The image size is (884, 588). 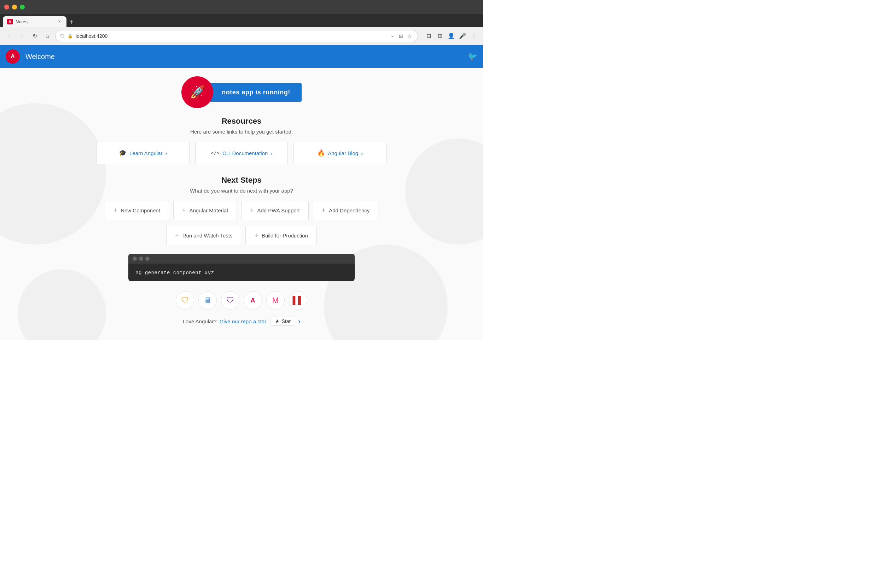 What do you see at coordinates (231, 36) in the screenshot?
I see `url-text: localhost:4200` at bounding box center [231, 36].